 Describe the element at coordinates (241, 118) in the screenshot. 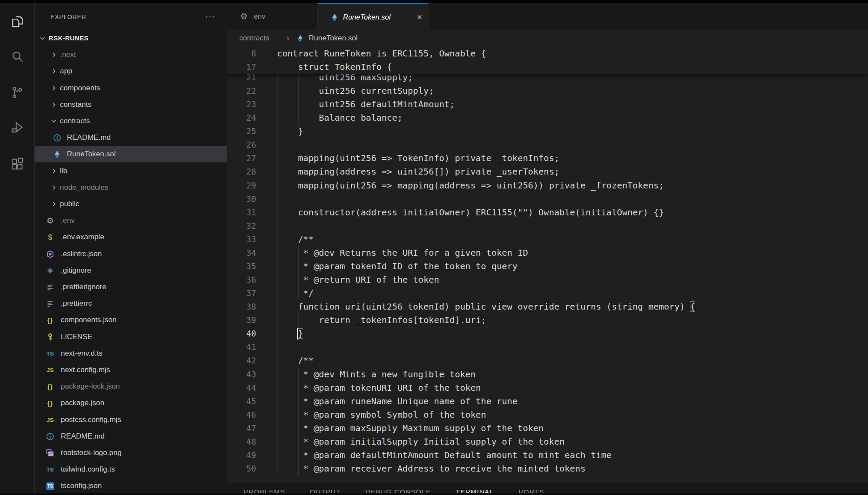

I see `line-number: 24` at that location.